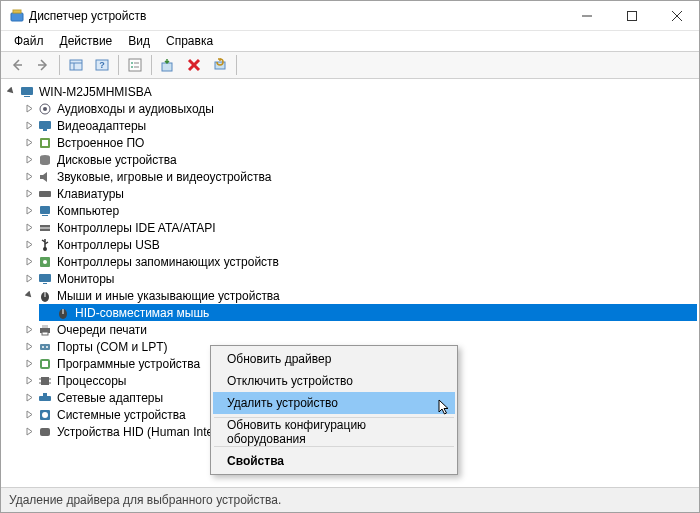 The image size is (700, 513). What do you see at coordinates (359, 142) in the screenshot?
I see `tree-category-node: Встроенное ПО` at bounding box center [359, 142].